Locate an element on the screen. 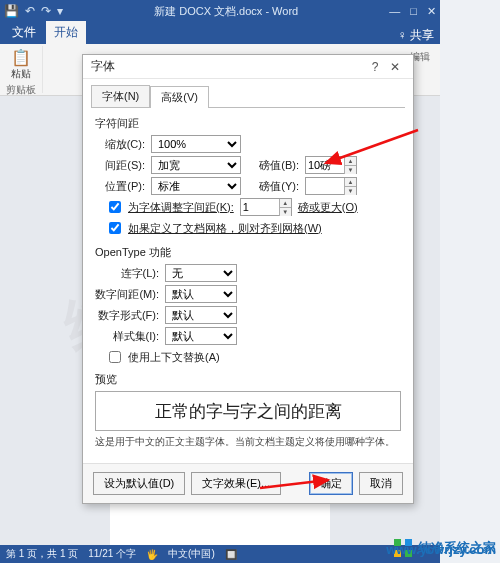 The image size is (500, 563). section-opentype: OpenType 功能 is located at coordinates (248, 252).